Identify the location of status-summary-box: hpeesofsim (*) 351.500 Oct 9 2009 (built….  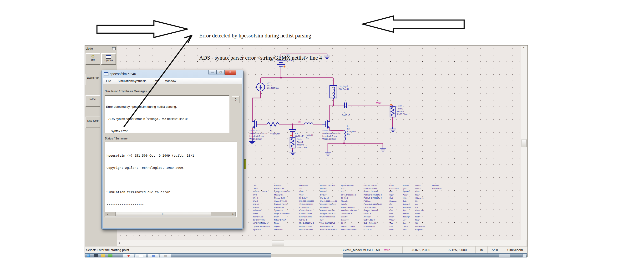
(171, 180).